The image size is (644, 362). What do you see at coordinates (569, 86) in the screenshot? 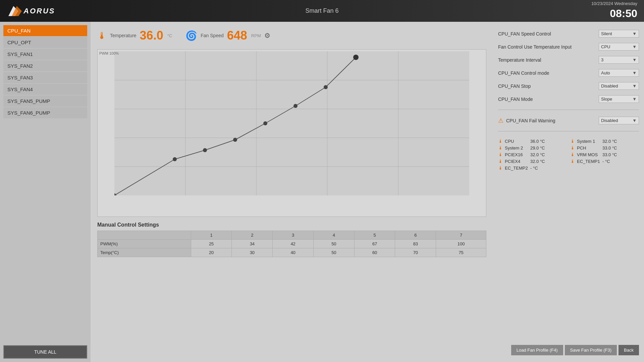
I see `fan-stop-row: CPU_FAN Stop Disabled ▼` at bounding box center [569, 86].